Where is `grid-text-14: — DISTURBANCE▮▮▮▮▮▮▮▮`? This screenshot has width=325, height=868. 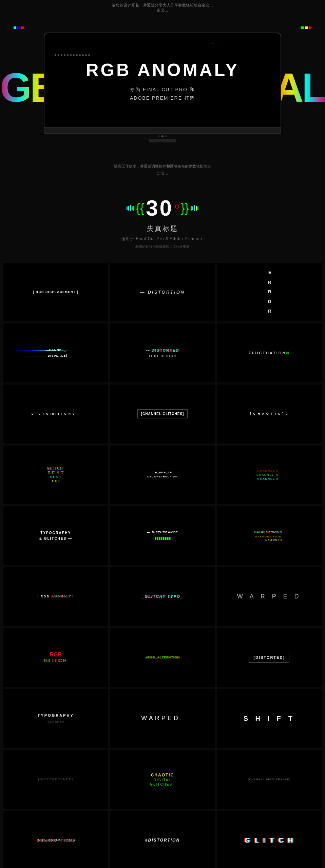
grid-text-14: — DISTURBANCE▮▮▮▮▮▮▮▮ is located at coordinates (162, 536).